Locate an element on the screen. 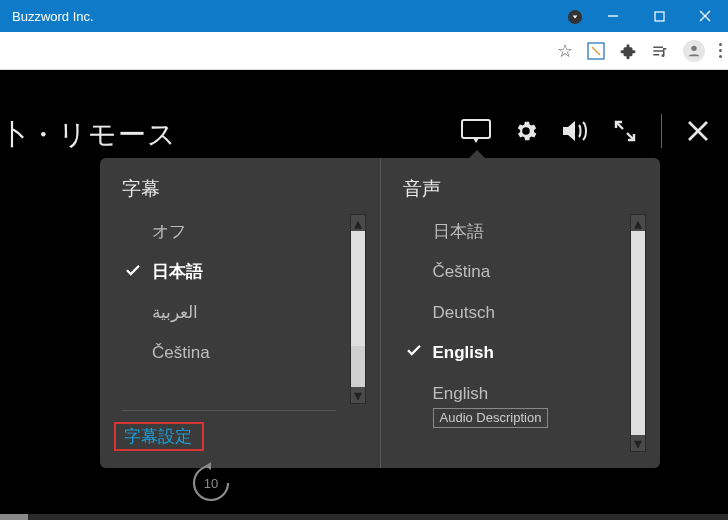 The width and height of the screenshot is (728, 520). column-divider is located at coordinates (229, 410).